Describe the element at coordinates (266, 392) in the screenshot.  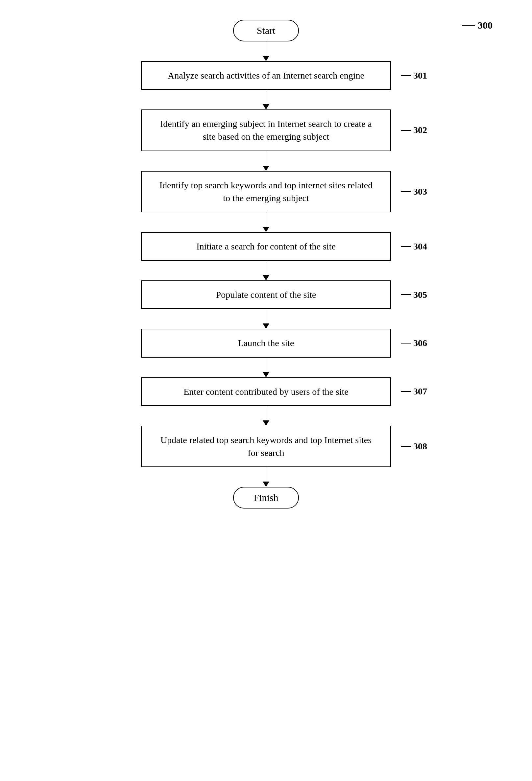
I see `step-row-307: Enter content contributed by users of th…` at that location.